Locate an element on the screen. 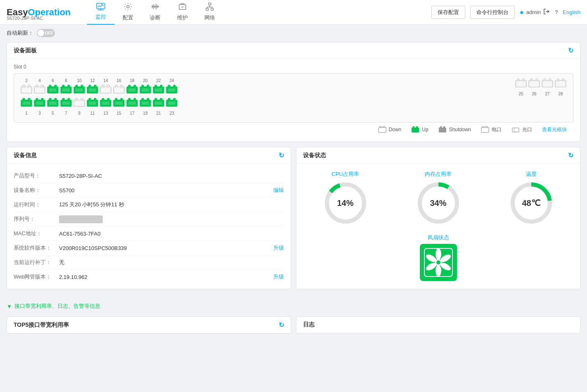 The width and height of the screenshot is (587, 392). nav-network: 网络 is located at coordinates (210, 13).